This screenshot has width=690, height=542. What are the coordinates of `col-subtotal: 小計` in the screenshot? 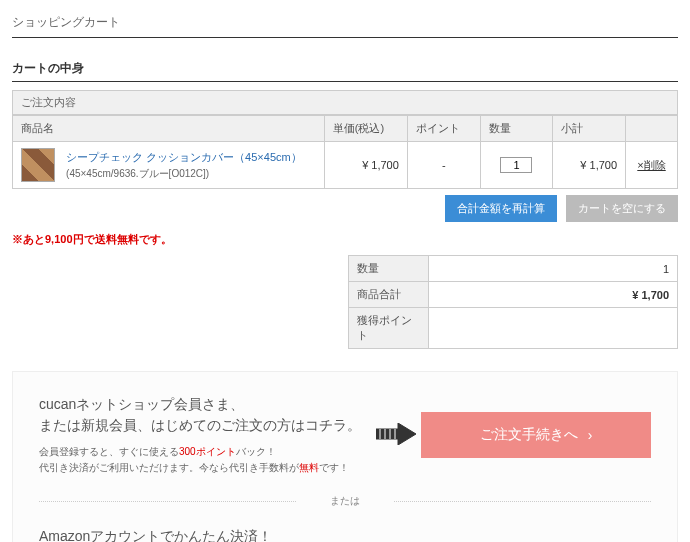 It's located at (590, 129).